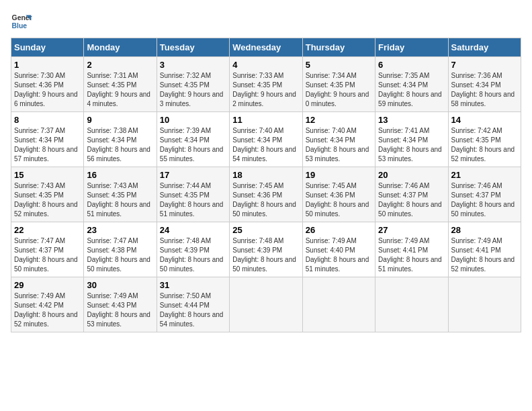  Describe the element at coordinates (192, 90) in the screenshot. I see `day-info: Sunrise: 7:32 AMSunset: 4:35 PMDaylight:…` at that location.